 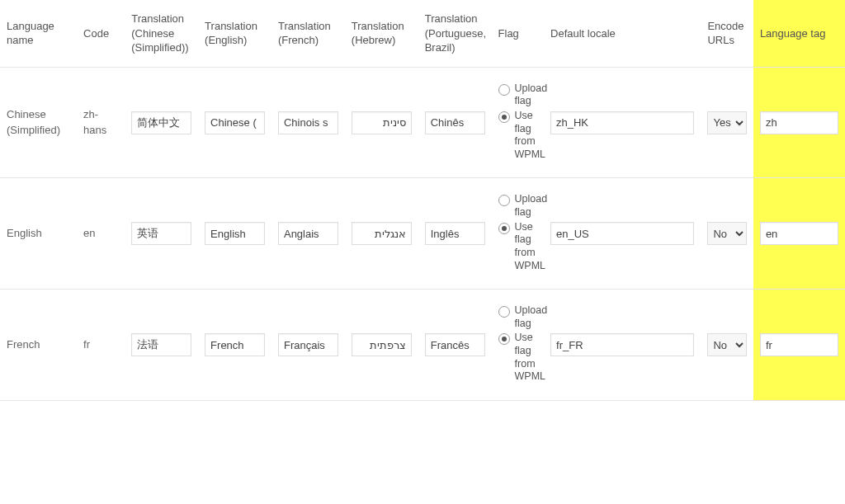 I want to click on header-translation-zh: Translation (Chinese (Simplified)), so click(x=162, y=33).